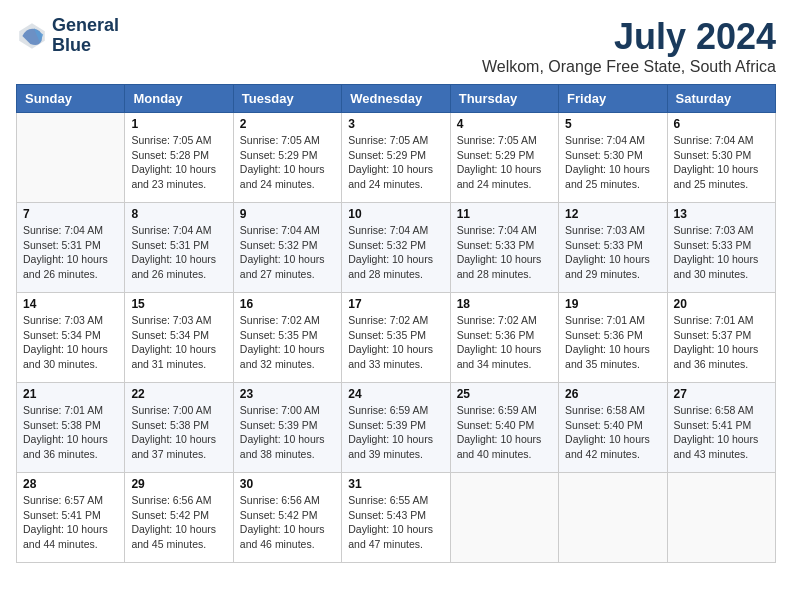 The width and height of the screenshot is (792, 612). What do you see at coordinates (504, 342) in the screenshot?
I see `day-info: Sunrise: 7:02 AMSunset: 5:36 PMDaylight:…` at bounding box center [504, 342].